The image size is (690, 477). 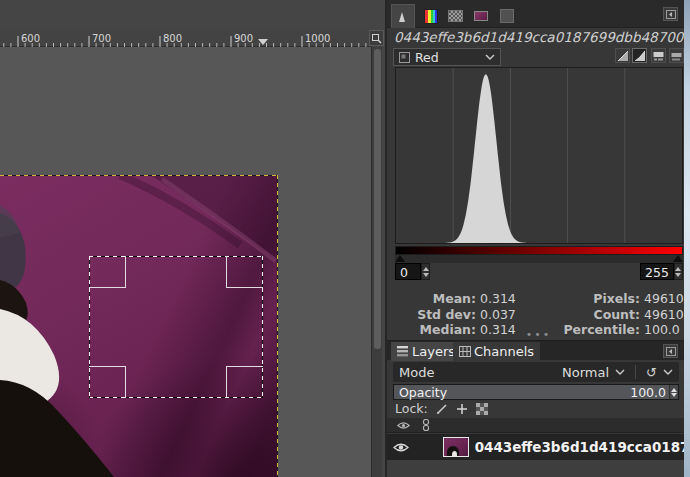 I want to click on layer-visibility-eye-icon, so click(x=401, y=448).